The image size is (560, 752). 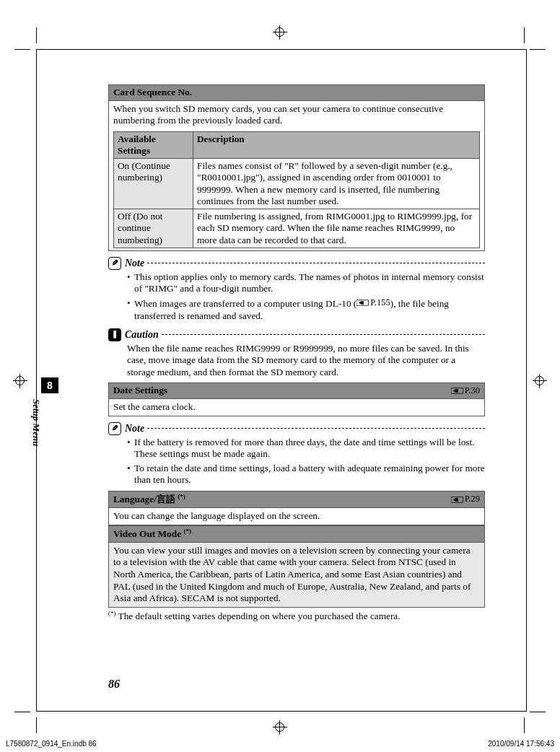 What do you see at coordinates (297, 462) in the screenshot?
I see `note-body: • If the battery is removed for more tha…` at bounding box center [297, 462].